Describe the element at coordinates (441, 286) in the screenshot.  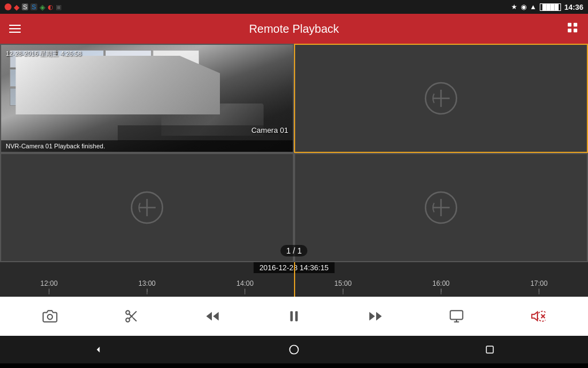
I see `time-label-16: 16:00` at that location.